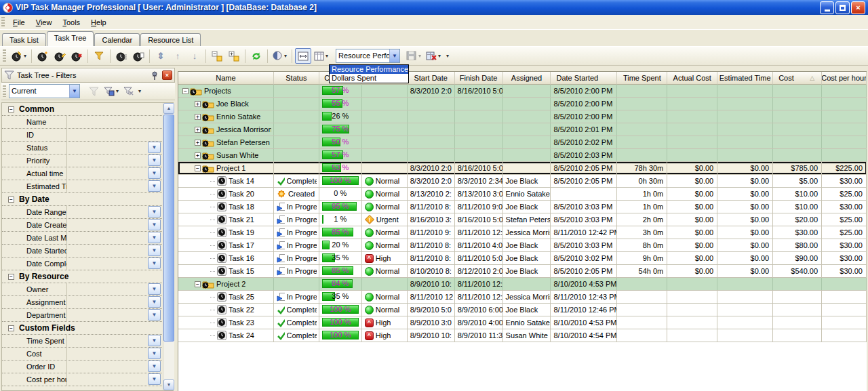 This screenshot has width=868, height=391. What do you see at coordinates (217, 56) in the screenshot?
I see `collapse-all-button` at bounding box center [217, 56].